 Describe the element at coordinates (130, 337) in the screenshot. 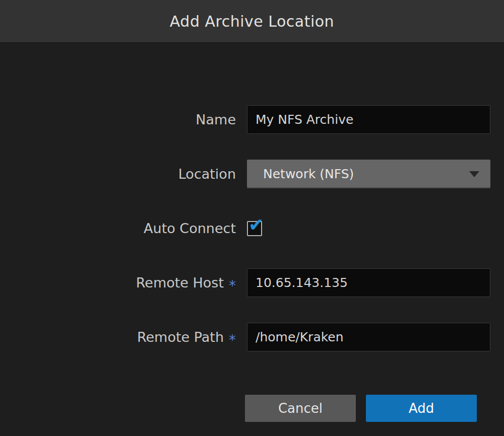

I see `remote-path-label-cell: Remote Path *` at that location.